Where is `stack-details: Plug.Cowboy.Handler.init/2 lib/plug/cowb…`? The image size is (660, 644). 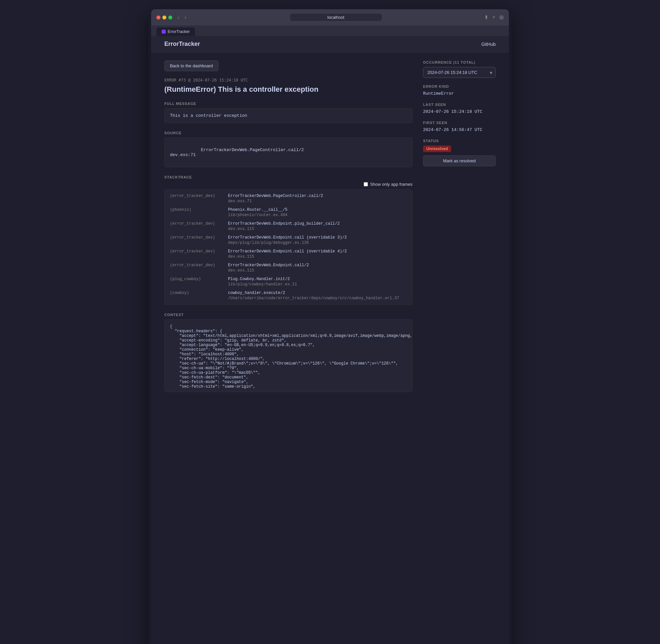
stack-details: Plug.Cowboy.Handler.init/2 lib/plug/cowb… is located at coordinates (263, 282).